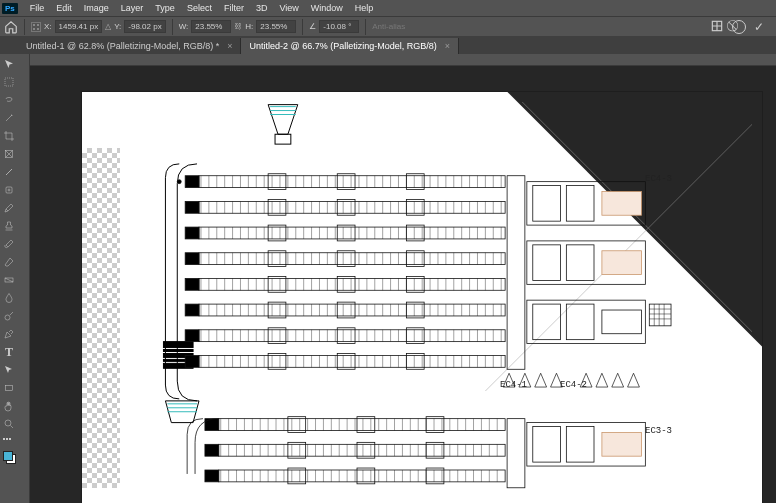 The image size is (776, 503). What do you see at coordinates (9, 334) in the screenshot?
I see `pen-tool` at bounding box center [9, 334].